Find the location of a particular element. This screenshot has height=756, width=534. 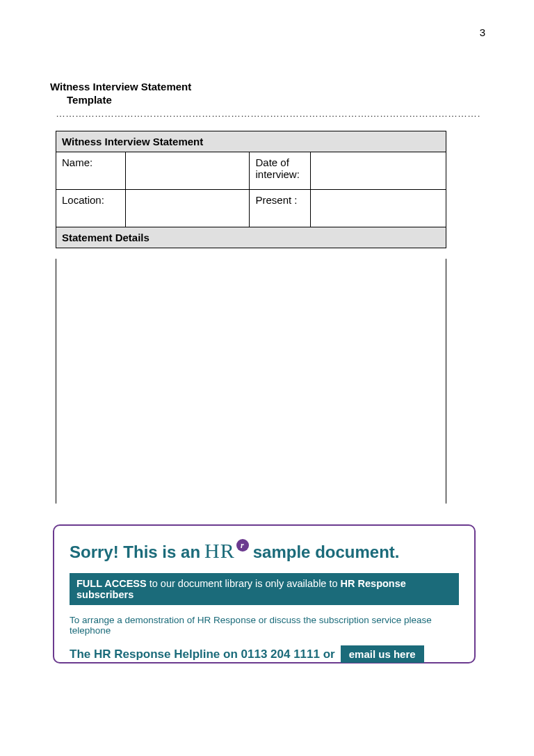

access-bold1: FULL ACCESS is located at coordinates (111, 584).